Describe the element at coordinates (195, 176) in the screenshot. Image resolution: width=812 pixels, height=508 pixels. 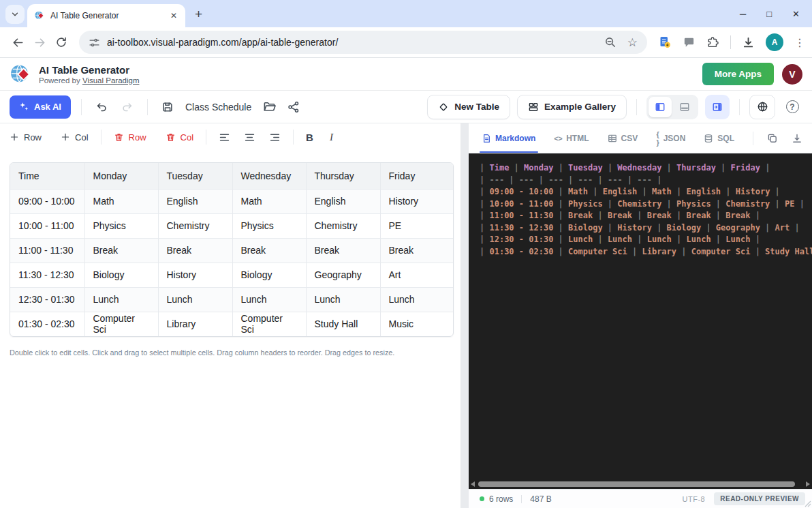
I see `column-header: Tuesday` at that location.